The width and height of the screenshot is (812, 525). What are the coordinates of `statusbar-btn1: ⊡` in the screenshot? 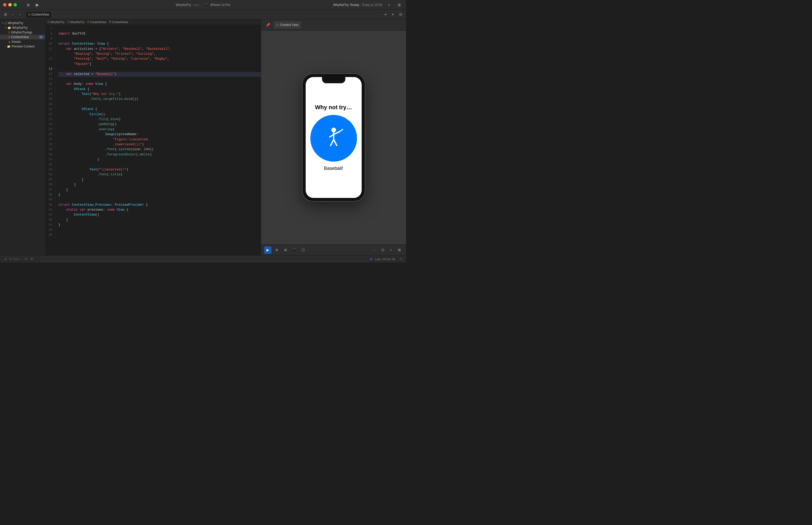 It's located at (26, 259).